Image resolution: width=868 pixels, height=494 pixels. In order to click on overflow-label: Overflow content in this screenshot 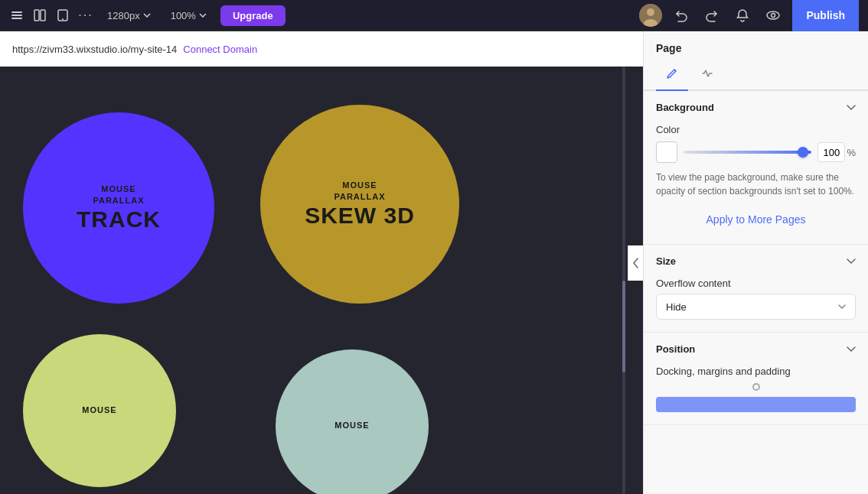, I will do `click(756, 283)`.